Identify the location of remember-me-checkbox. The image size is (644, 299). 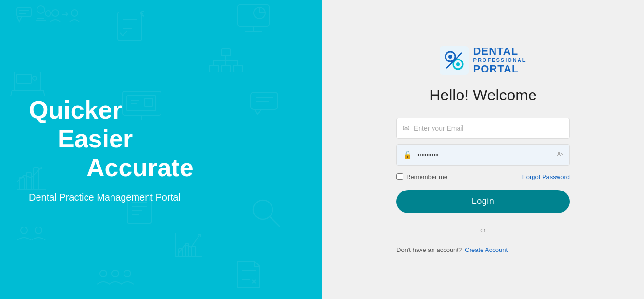
(400, 177).